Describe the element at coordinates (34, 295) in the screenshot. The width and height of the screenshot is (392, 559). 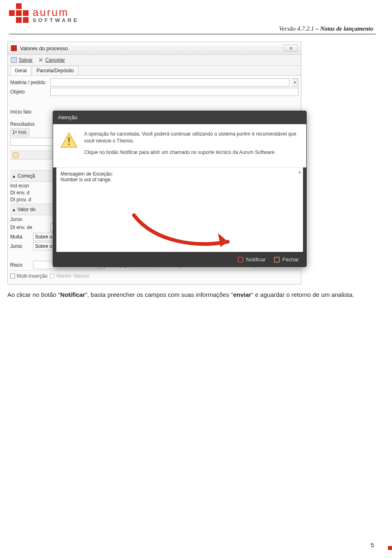
I see `caption-pre: Ao clicar no botão "` at that location.